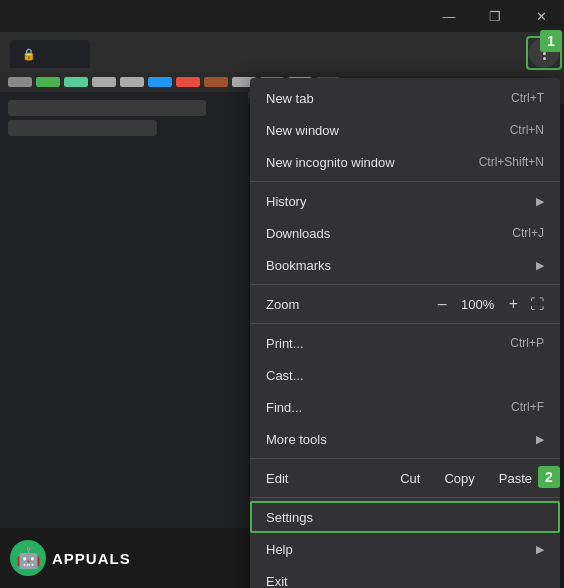 Image resolution: width=564 pixels, height=588 pixels. I want to click on paste-button: Paste, so click(516, 478).